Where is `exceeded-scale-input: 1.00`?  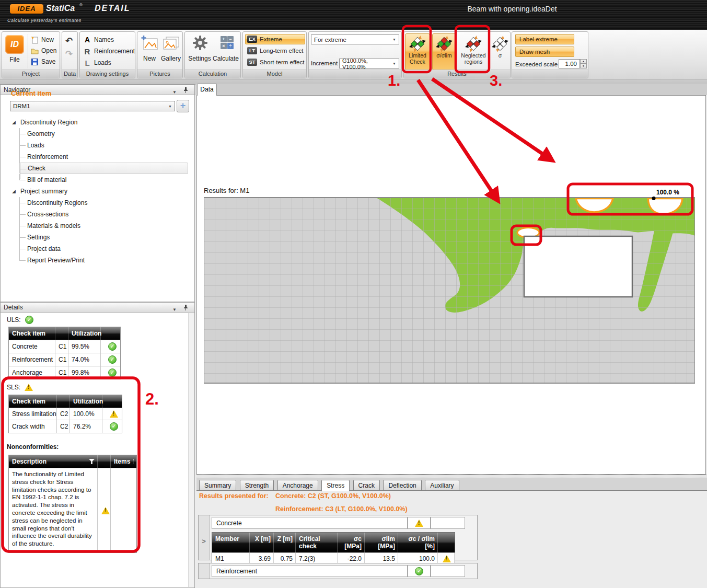 exceeded-scale-input: 1.00 is located at coordinates (570, 64).